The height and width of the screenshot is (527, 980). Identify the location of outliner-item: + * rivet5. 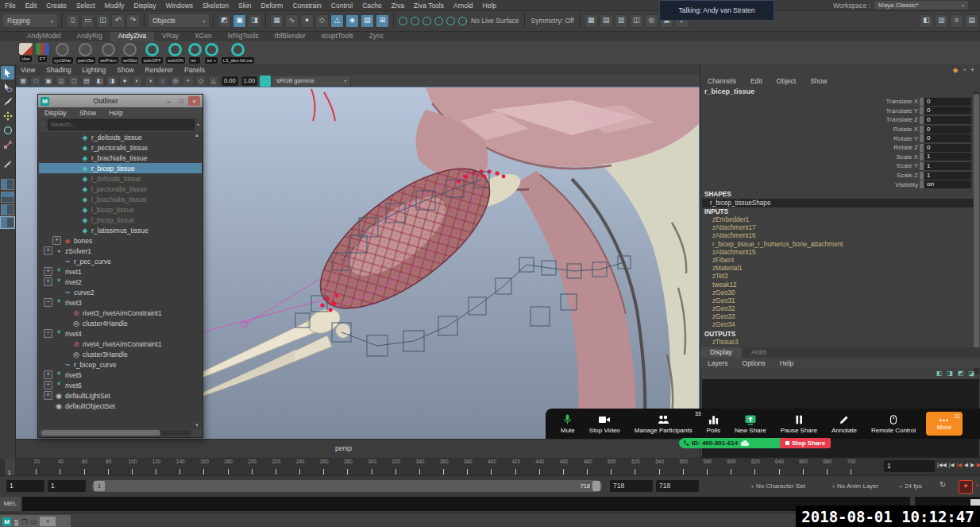
(121, 375).